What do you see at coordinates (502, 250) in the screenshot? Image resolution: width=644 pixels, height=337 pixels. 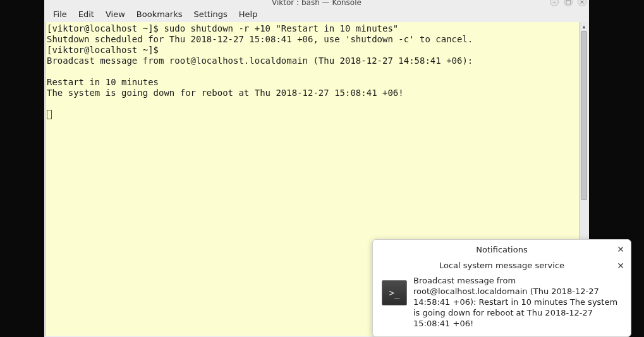 I see `notification-title: Notifications` at bounding box center [502, 250].